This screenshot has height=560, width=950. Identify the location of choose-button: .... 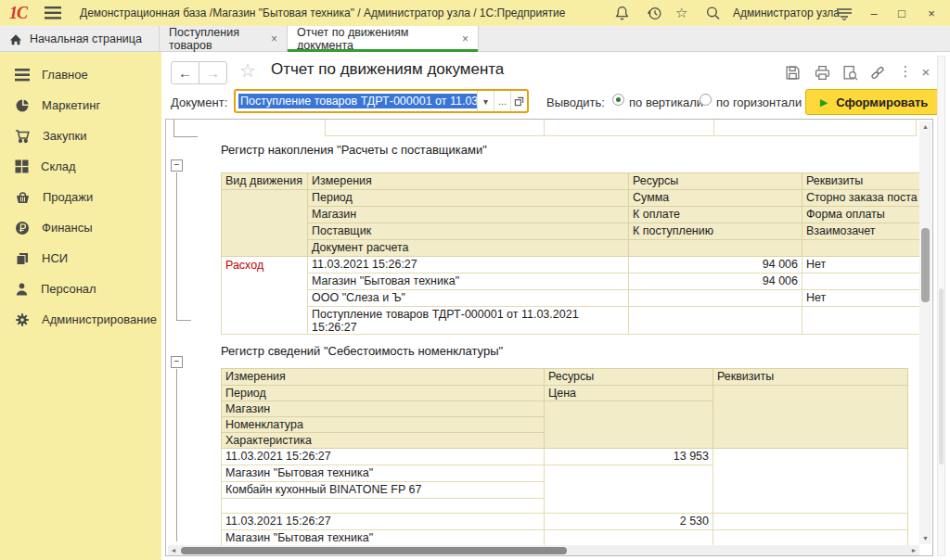
(502, 101).